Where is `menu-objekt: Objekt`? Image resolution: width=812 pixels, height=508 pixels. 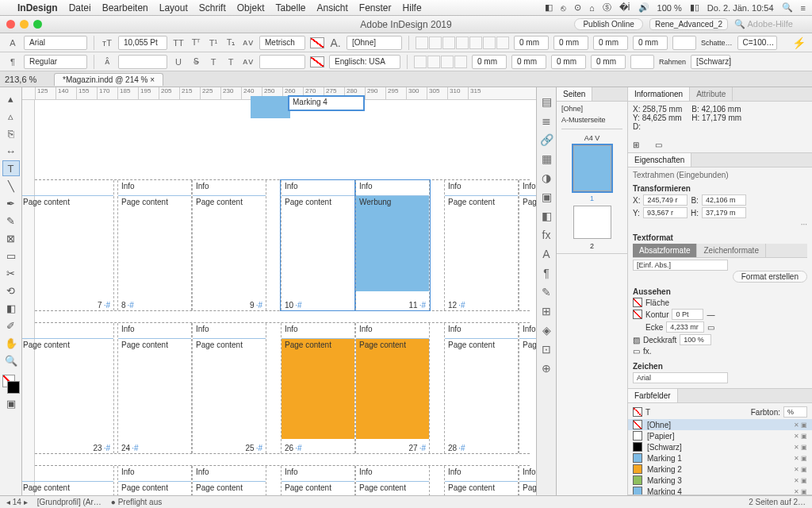 menu-objekt: Objekt is located at coordinates (251, 8).